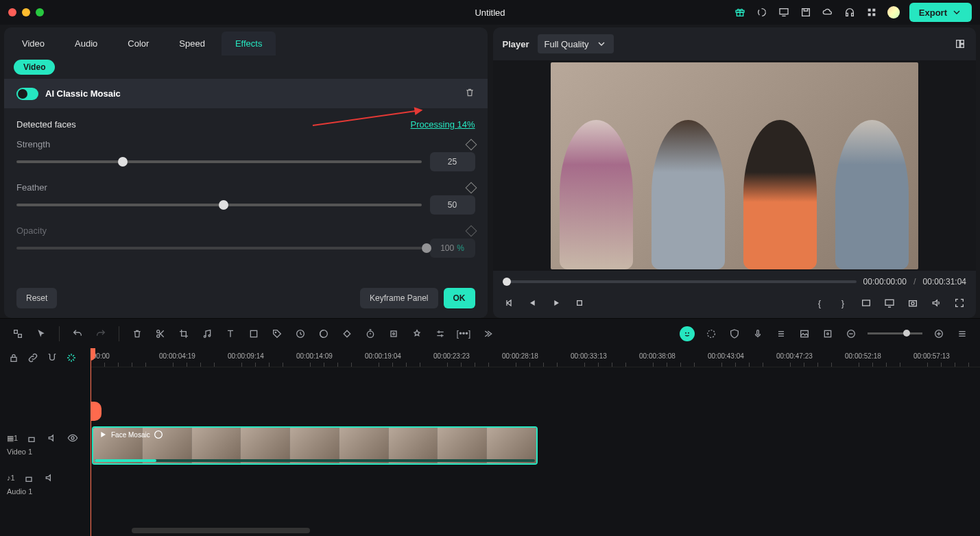 This screenshot has height=536, width=980. What do you see at coordinates (12, 12) in the screenshot?
I see `close-window` at bounding box center [12, 12].